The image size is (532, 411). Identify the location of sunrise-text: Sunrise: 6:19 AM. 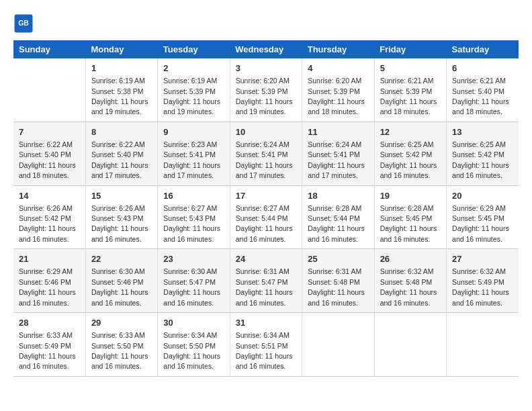
(190, 81).